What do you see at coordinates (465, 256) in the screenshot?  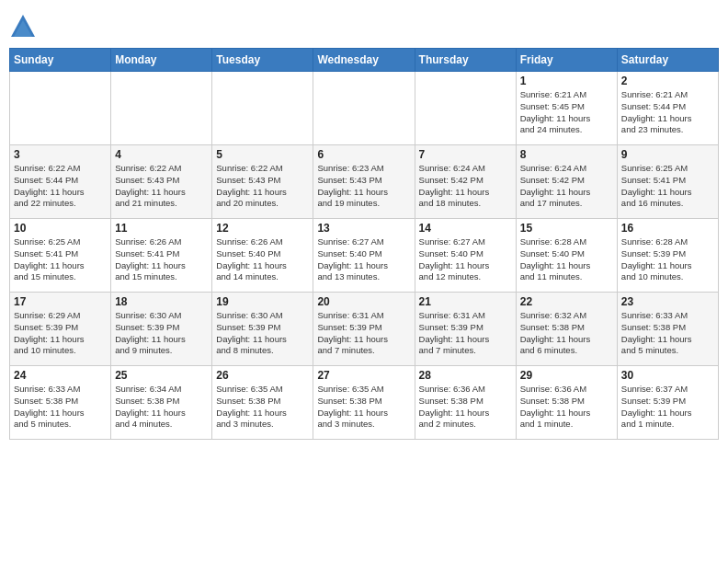 I see `calendar-day-cell: 14Sunrise: 6:27 AM Sunset: 5:40 PM Dayli…` at bounding box center [465, 256].